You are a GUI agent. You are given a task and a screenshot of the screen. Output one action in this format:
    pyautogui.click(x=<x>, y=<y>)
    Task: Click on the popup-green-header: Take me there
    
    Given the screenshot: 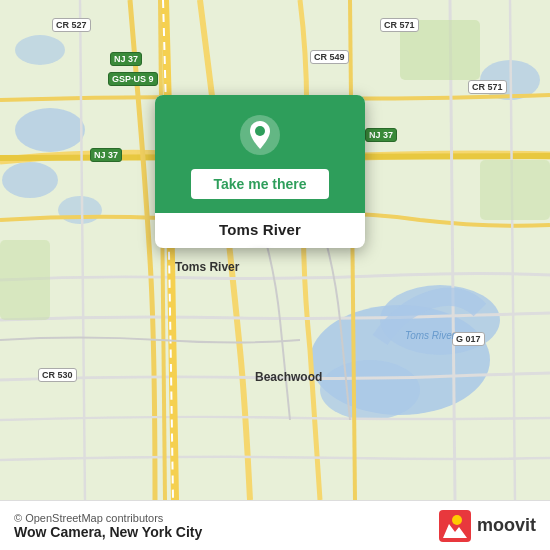 What is the action you would take?
    pyautogui.click(x=260, y=154)
    